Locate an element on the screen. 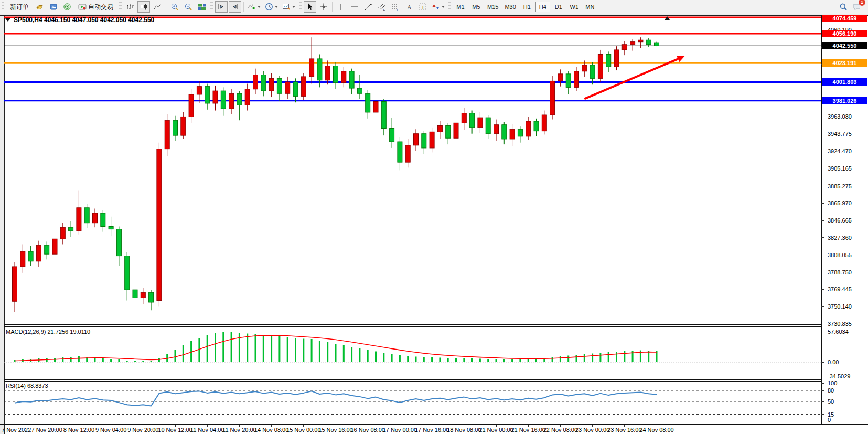 This screenshot has height=434, width=868. time-axis-label: 11 Nov 04:00 is located at coordinates (208, 430).